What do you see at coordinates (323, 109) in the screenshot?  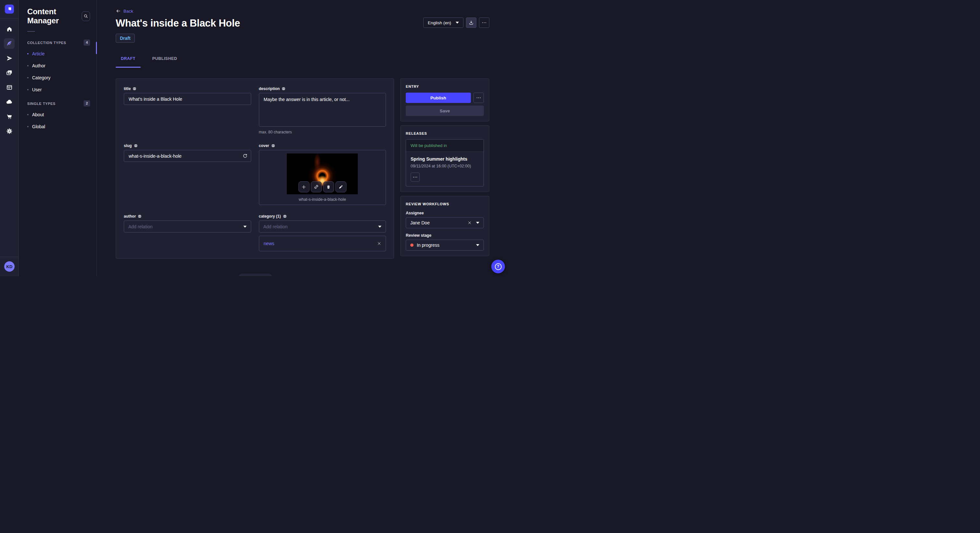 I see `description-textarea: Maybe the answer is in this article, or …` at bounding box center [323, 109].